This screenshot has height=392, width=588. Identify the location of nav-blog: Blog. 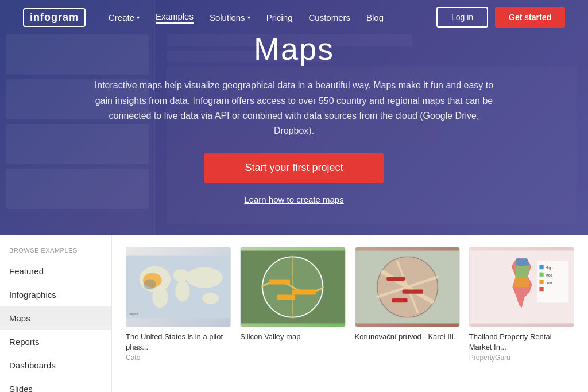
(375, 17).